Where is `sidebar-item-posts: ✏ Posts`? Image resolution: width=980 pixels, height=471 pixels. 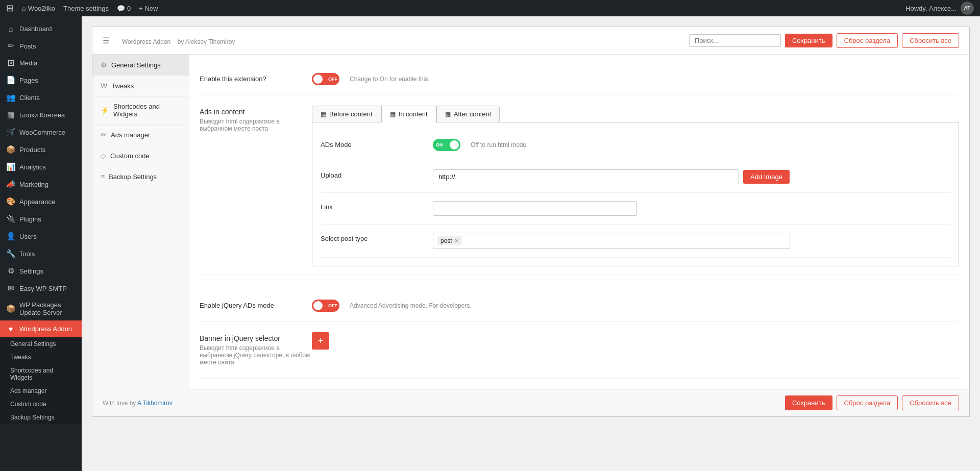 sidebar-item-posts: ✏ Posts is located at coordinates (41, 46).